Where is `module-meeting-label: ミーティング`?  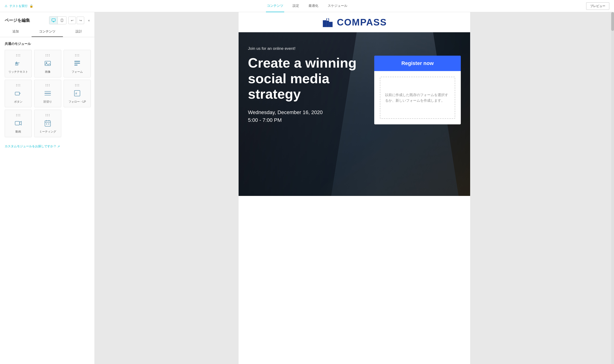 module-meeting-label: ミーティング is located at coordinates (48, 132).